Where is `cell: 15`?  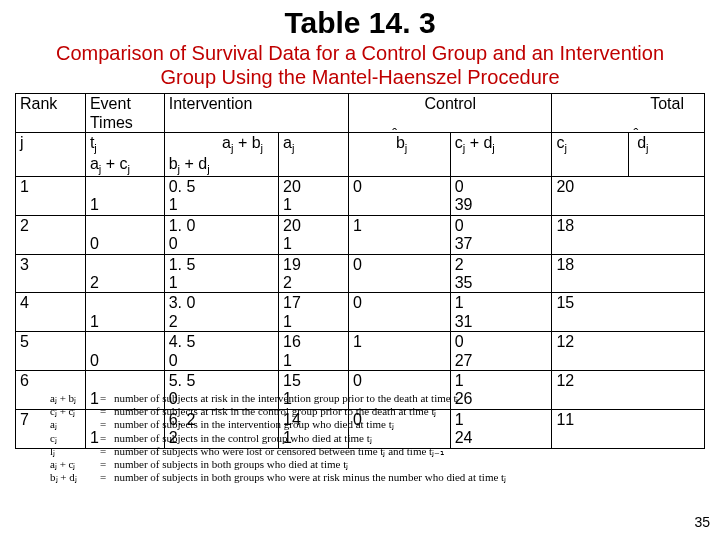
cell: 15 is located at coordinates (628, 312).